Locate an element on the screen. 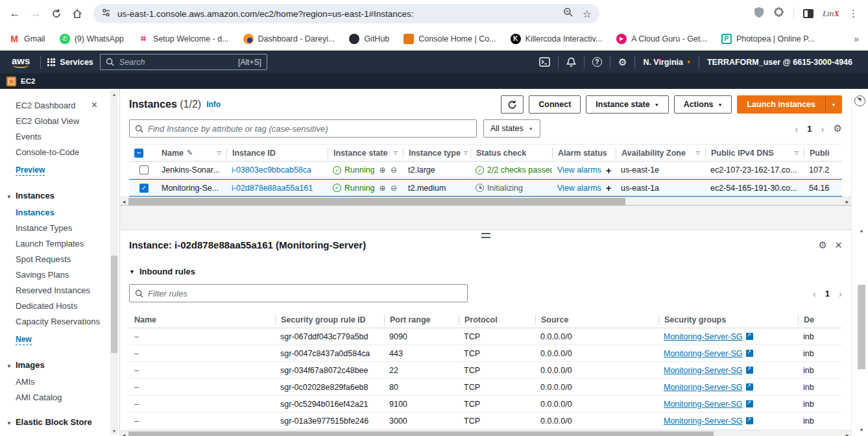 This screenshot has width=868, height=436. sidebar-item-savings-plans: Savings Plans is located at coordinates (67, 275).